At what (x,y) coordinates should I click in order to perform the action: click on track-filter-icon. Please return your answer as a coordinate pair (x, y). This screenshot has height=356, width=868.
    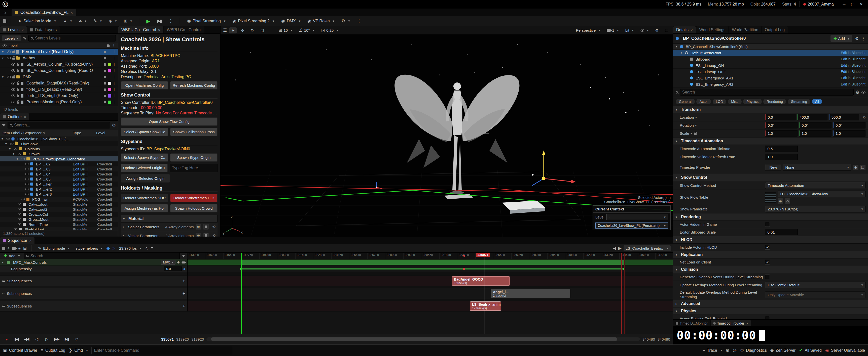
    Looking at the image, I should click on (183, 256).